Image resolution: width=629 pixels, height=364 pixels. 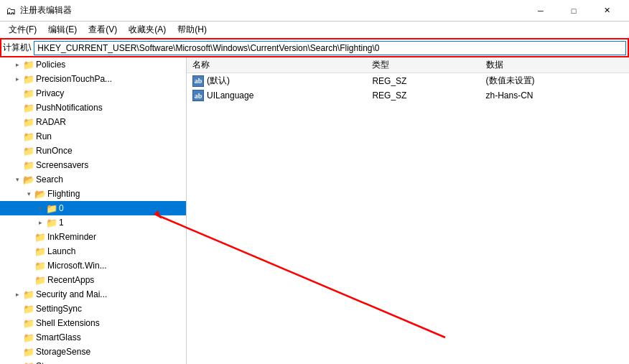 I want to click on folder-icon-screensavers: 📁, so click(x=29, y=165).